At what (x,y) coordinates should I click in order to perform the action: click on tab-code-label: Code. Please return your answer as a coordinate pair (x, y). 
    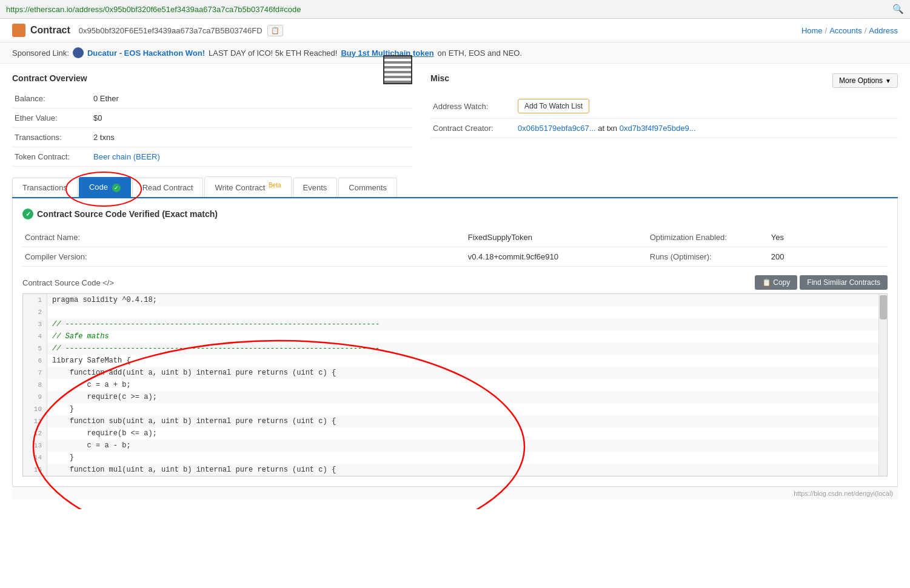
    Looking at the image, I should click on (98, 187).